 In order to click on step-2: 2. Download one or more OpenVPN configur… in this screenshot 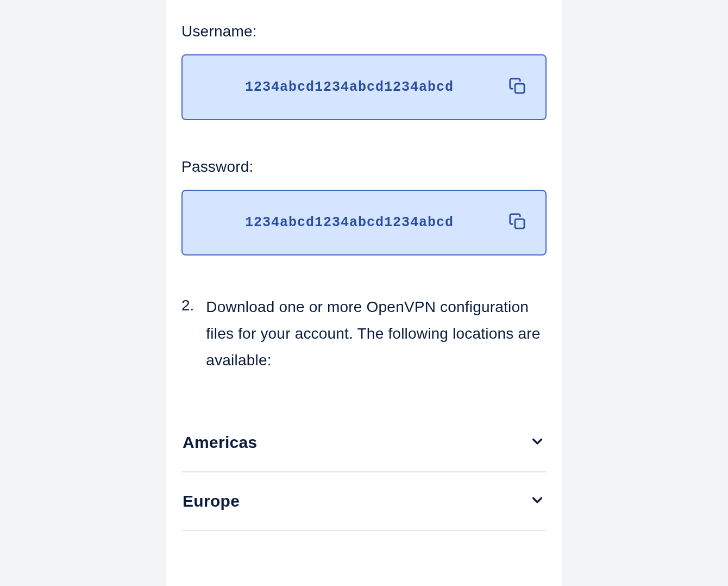, I will do `click(364, 334)`.